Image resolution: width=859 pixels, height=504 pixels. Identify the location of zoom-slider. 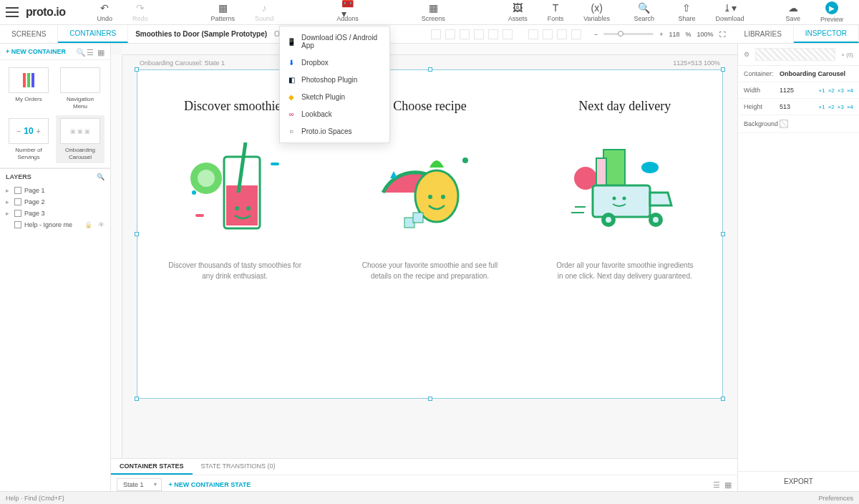
(629, 34).